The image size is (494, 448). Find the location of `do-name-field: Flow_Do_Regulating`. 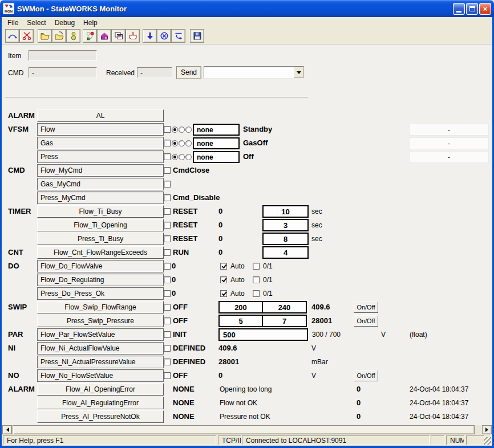

do-name-field: Flow_Do_Regulating is located at coordinates (100, 280).